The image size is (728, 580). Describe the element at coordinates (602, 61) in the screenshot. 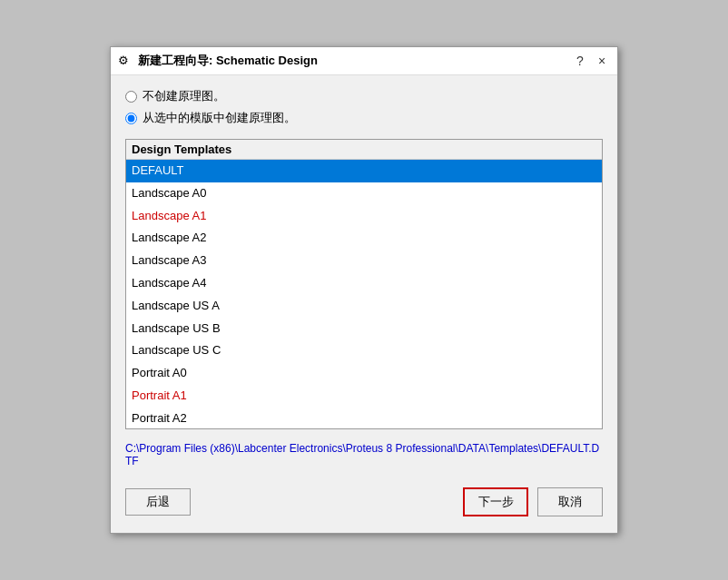

I see `close-button: ×` at that location.